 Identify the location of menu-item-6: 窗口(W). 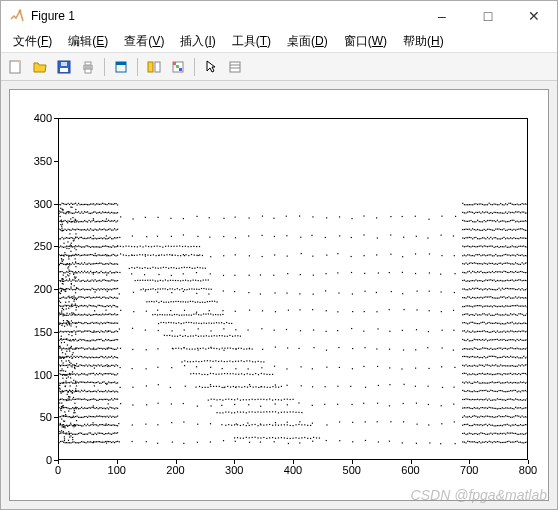
(366, 42).